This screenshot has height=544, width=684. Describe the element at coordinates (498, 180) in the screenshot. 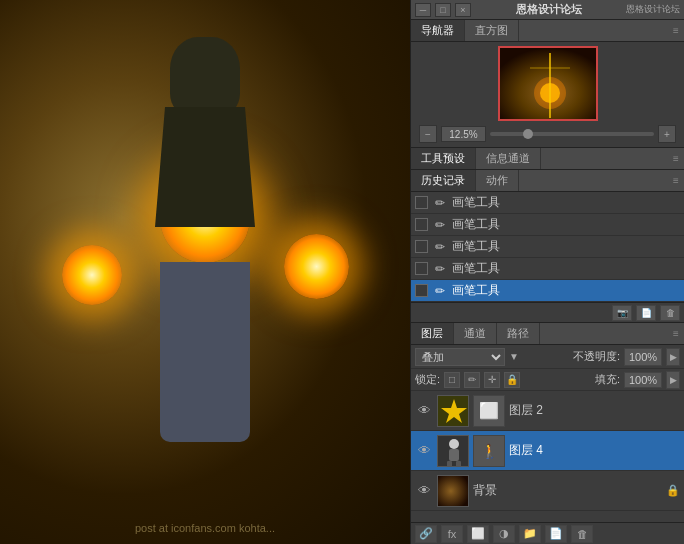

I see `tab-actions: 动作` at that location.